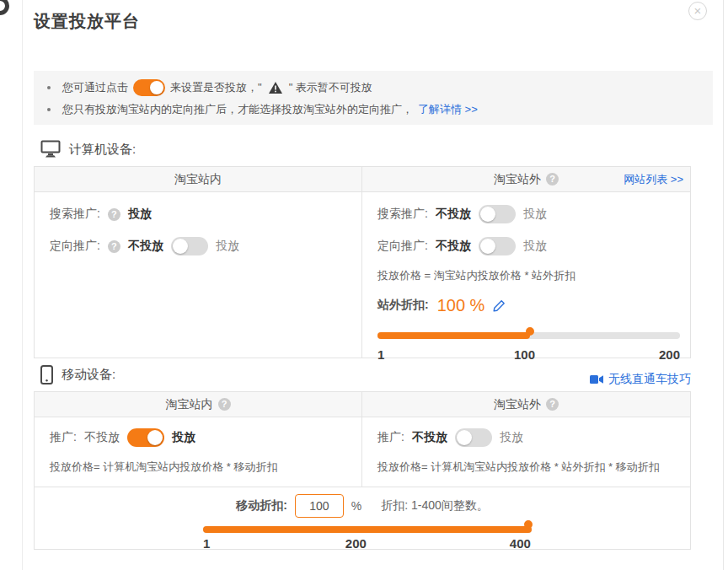 This screenshot has width=728, height=570. What do you see at coordinates (521, 543) in the screenshot?
I see `tick-max: 400` at bounding box center [521, 543].